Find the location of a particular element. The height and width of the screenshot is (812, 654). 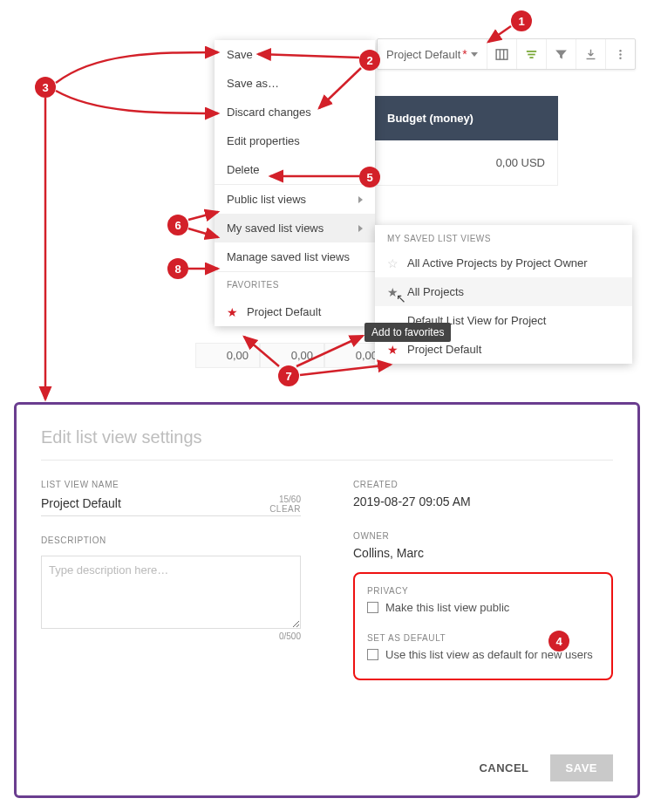

star-icon: ☆ is located at coordinates (392, 263).